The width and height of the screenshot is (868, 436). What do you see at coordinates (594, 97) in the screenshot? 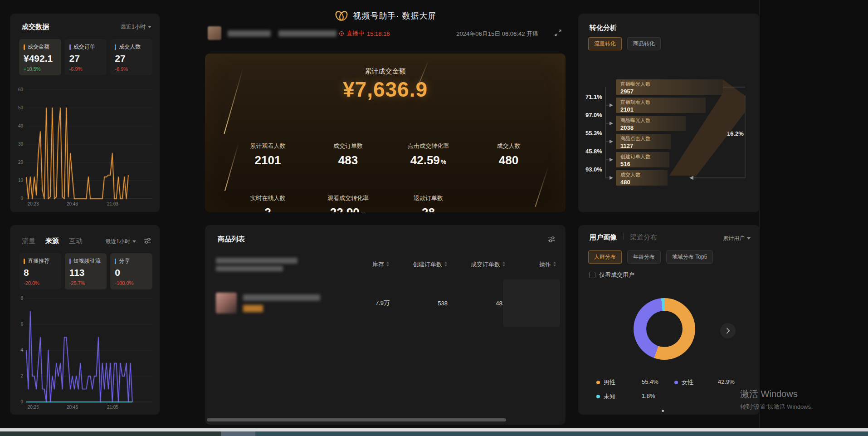
I see `funnel-step-rate: 71.1%` at bounding box center [594, 97].